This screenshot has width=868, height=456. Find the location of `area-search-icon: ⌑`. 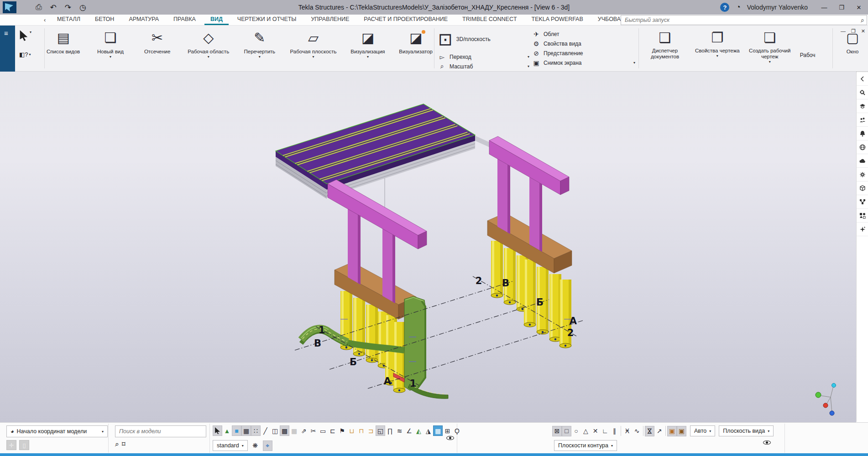

area-search-icon: ⌑ is located at coordinates (124, 444).